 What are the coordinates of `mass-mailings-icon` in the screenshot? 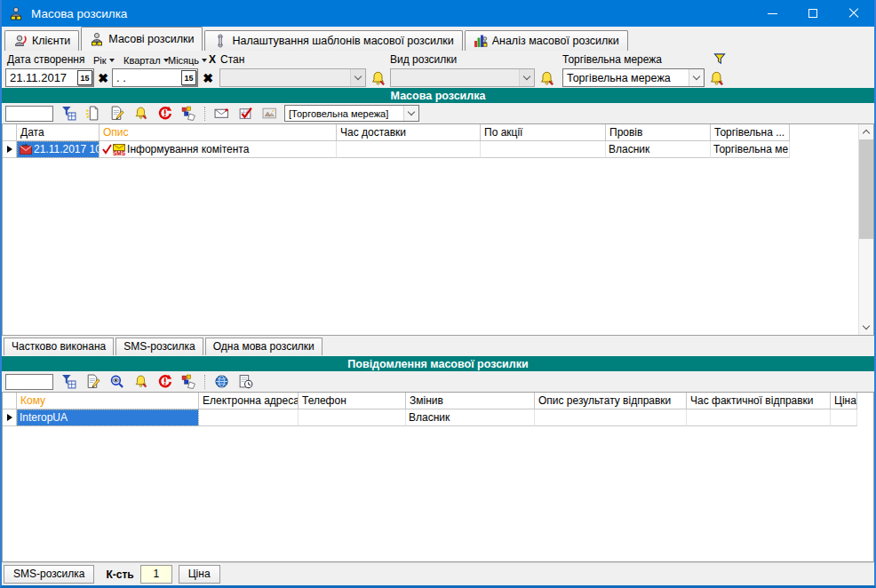 It's located at (97, 39).